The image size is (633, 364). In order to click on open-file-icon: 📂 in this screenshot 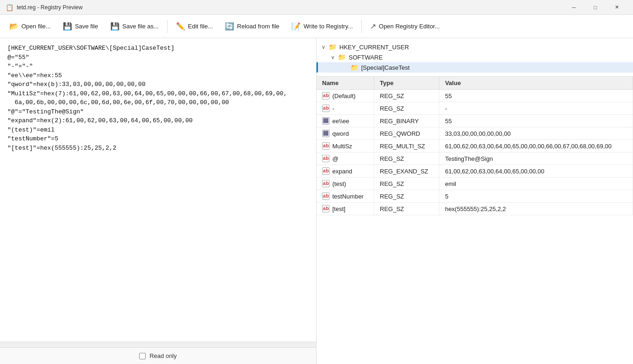, I will do `click(14, 26)`.